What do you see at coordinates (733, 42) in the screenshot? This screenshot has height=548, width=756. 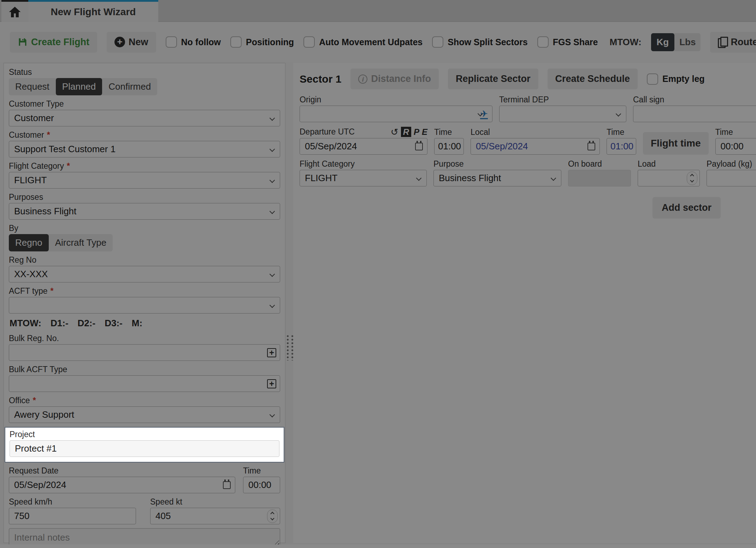 I see `route-paste-button: Route Paste` at bounding box center [733, 42].